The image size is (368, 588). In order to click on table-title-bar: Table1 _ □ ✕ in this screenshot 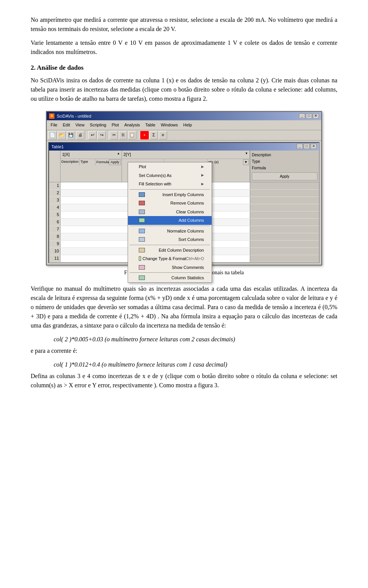, I will do `click(184, 147)`.